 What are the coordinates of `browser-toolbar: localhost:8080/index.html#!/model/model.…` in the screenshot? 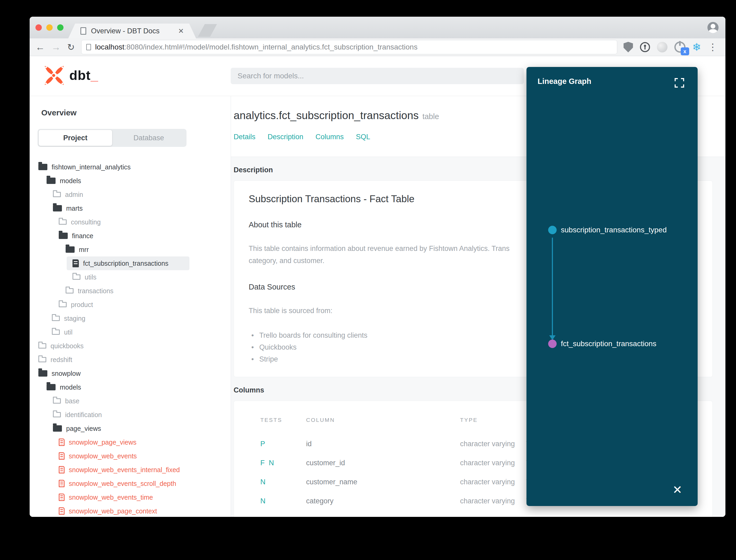 It's located at (377, 47).